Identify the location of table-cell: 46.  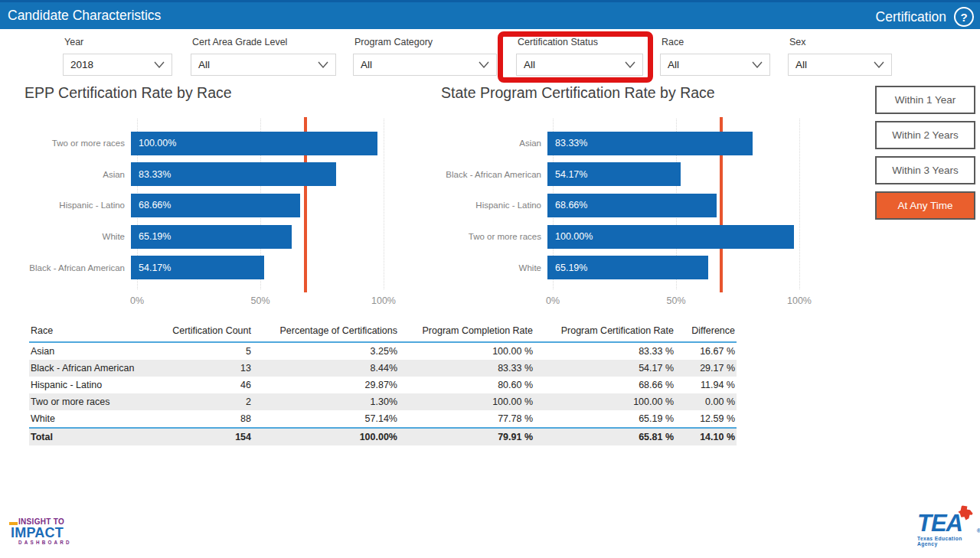
(207, 385).